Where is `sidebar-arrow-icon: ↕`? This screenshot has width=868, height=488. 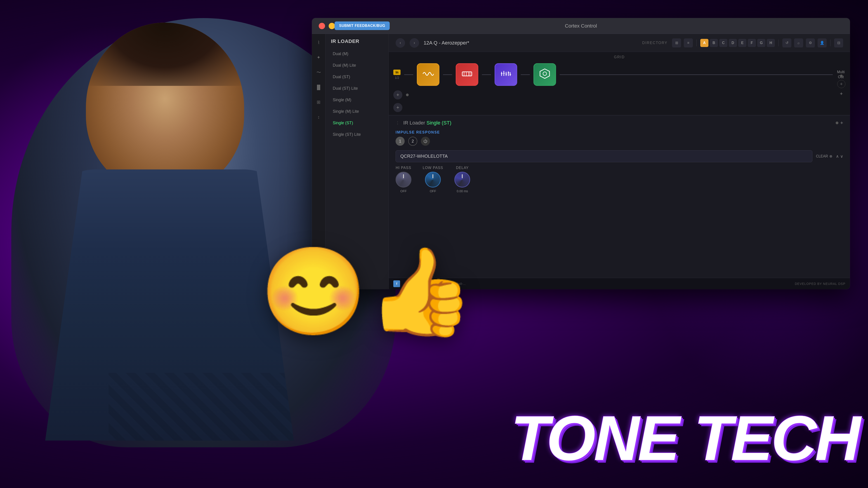
sidebar-arrow-icon: ↕ is located at coordinates (319, 117).